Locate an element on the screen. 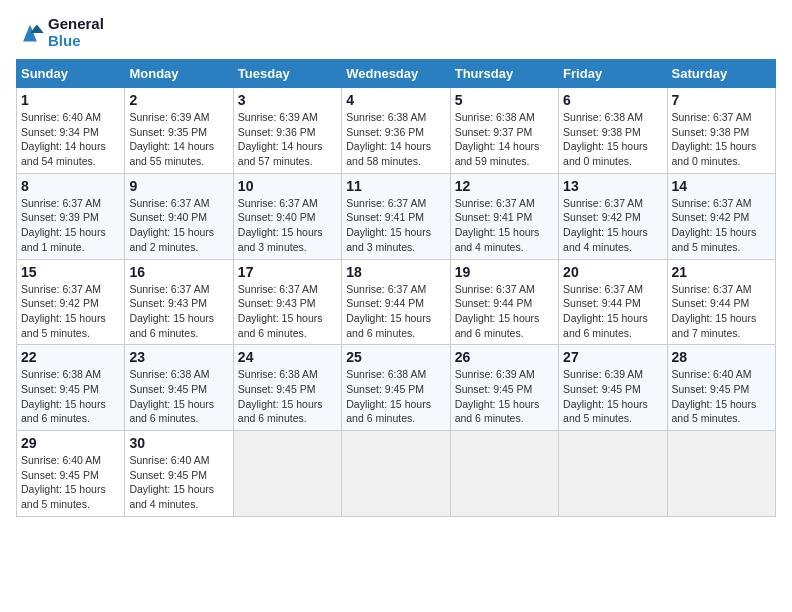 Image resolution: width=792 pixels, height=612 pixels. calendar-cell: 11Sunrise: 6:37 AM Sunset: 9:41 PM Dayli… is located at coordinates (396, 216).